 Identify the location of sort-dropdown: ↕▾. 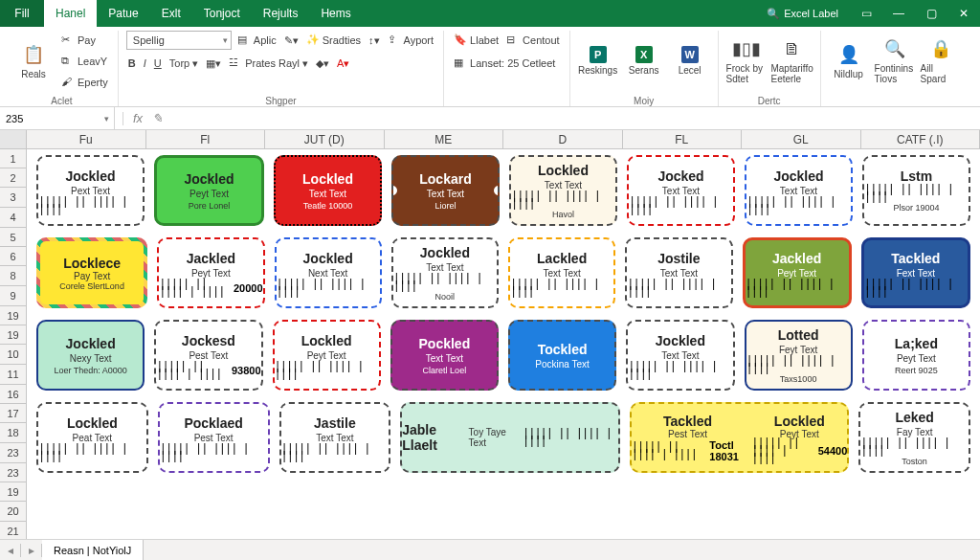
(374, 40).